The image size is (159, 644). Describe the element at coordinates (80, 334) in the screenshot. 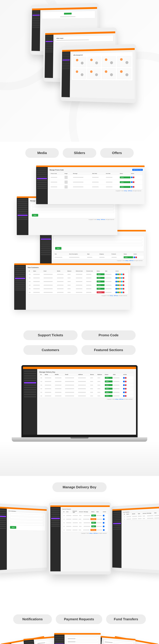

I see `pill-row-2: Support Tickets Promo Code` at that location.